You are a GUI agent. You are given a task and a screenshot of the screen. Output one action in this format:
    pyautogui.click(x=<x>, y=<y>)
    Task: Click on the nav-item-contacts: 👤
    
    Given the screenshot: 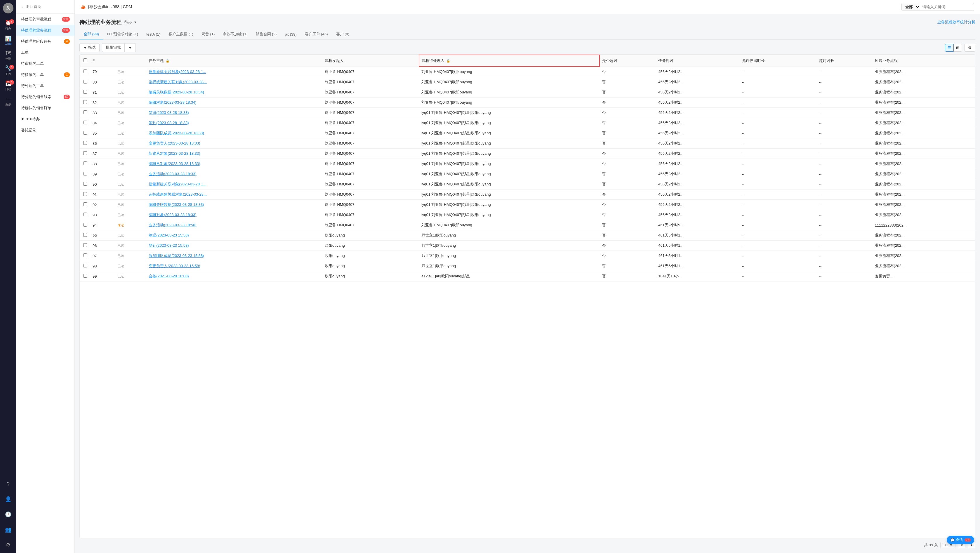 What is the action you would take?
    pyautogui.click(x=8, y=499)
    